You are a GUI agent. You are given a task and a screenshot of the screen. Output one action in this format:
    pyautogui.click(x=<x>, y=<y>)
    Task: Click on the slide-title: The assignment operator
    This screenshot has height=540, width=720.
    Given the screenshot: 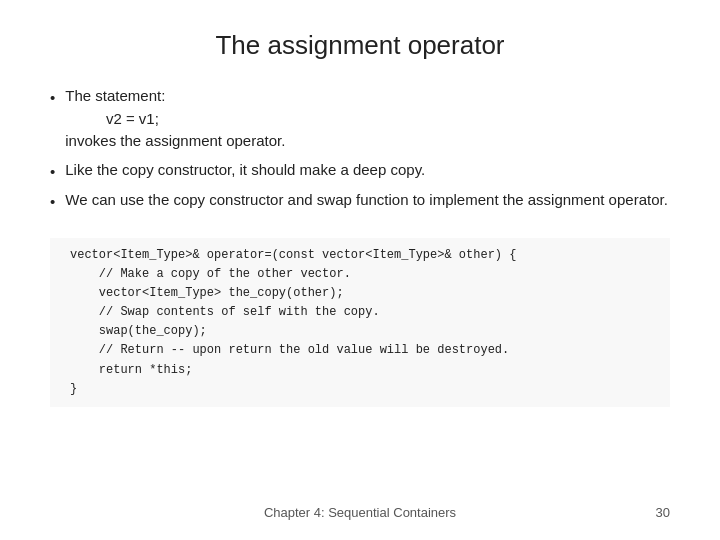 What is the action you would take?
    pyautogui.click(x=360, y=46)
    